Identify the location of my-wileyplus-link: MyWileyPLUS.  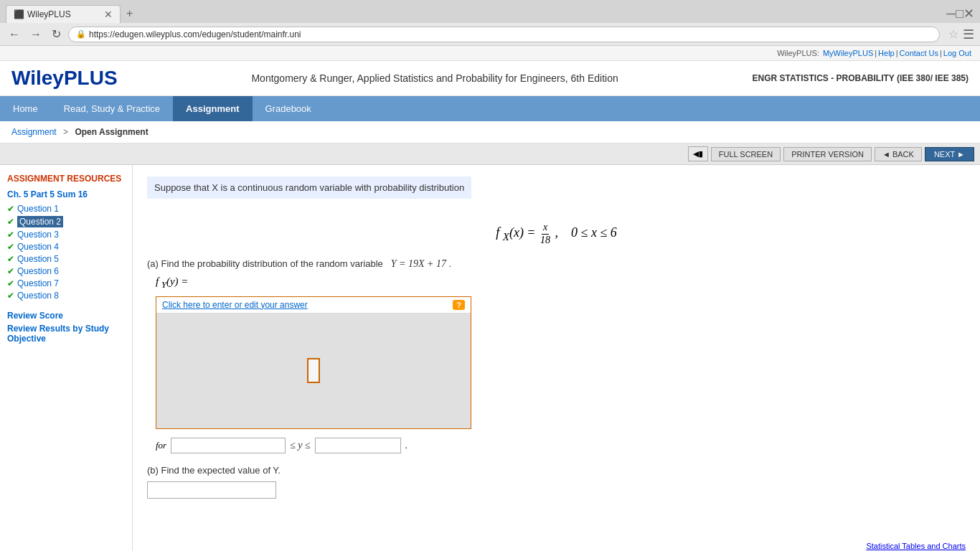
(848, 53).